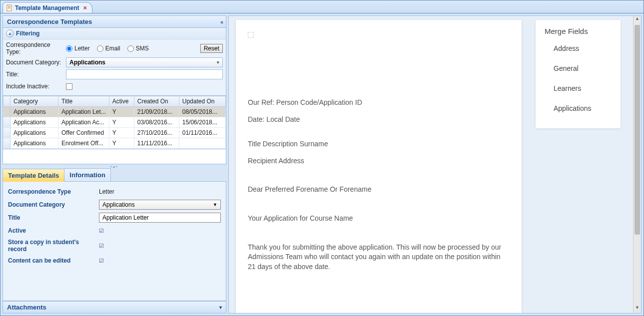  What do you see at coordinates (7, 102) in the screenshot?
I see `row-header-blank` at bounding box center [7, 102].